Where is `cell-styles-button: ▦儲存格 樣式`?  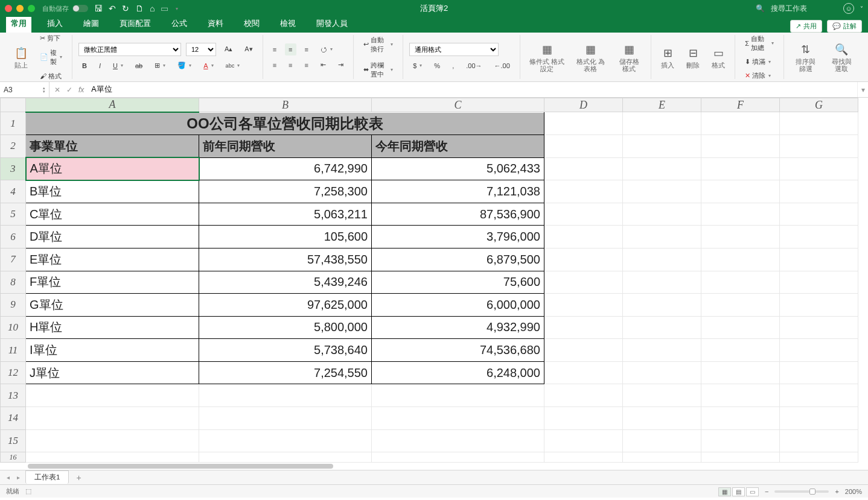 cell-styles-button: ▦儲存格 樣式 is located at coordinates (629, 57).